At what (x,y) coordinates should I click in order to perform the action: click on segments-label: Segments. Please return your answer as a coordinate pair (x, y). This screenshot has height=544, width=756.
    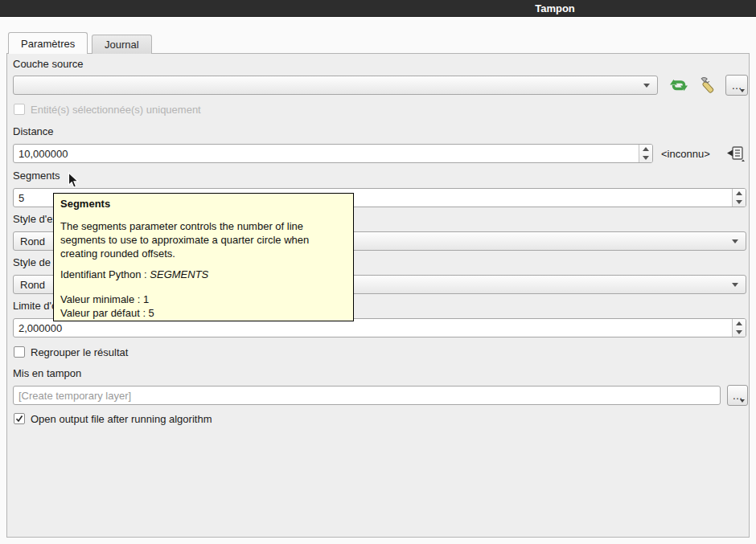
    Looking at the image, I should click on (37, 175).